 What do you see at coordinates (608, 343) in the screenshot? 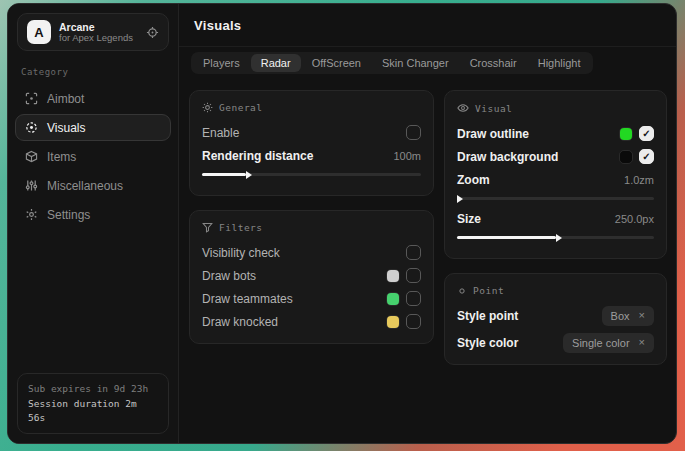
I see `style-color-select: Single color ×` at bounding box center [608, 343].